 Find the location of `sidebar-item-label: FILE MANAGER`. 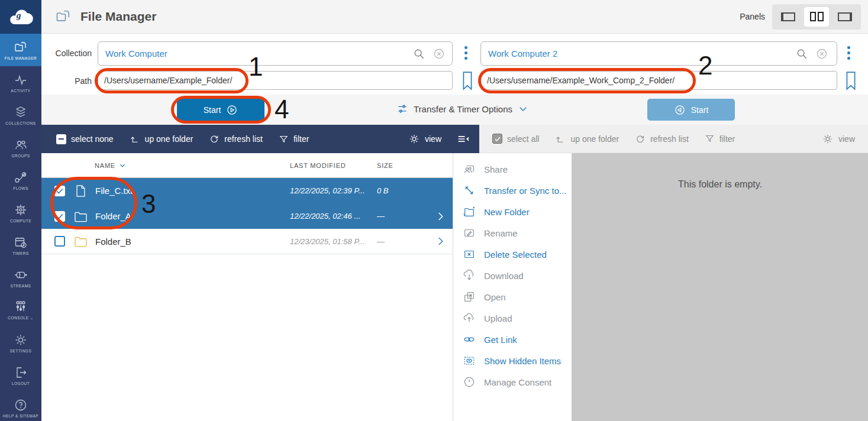

sidebar-item-label: FILE MANAGER is located at coordinates (21, 58).